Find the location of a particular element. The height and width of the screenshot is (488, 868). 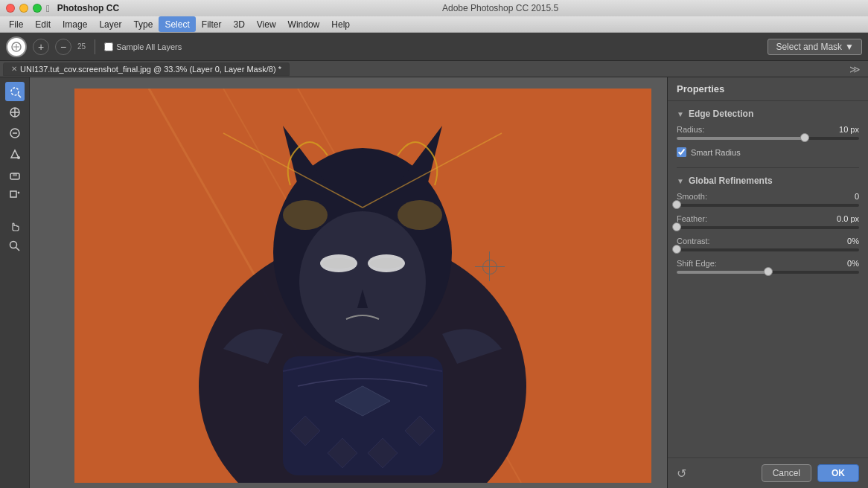

panel-footer: ↺ Cancel OK is located at coordinates (768, 473).